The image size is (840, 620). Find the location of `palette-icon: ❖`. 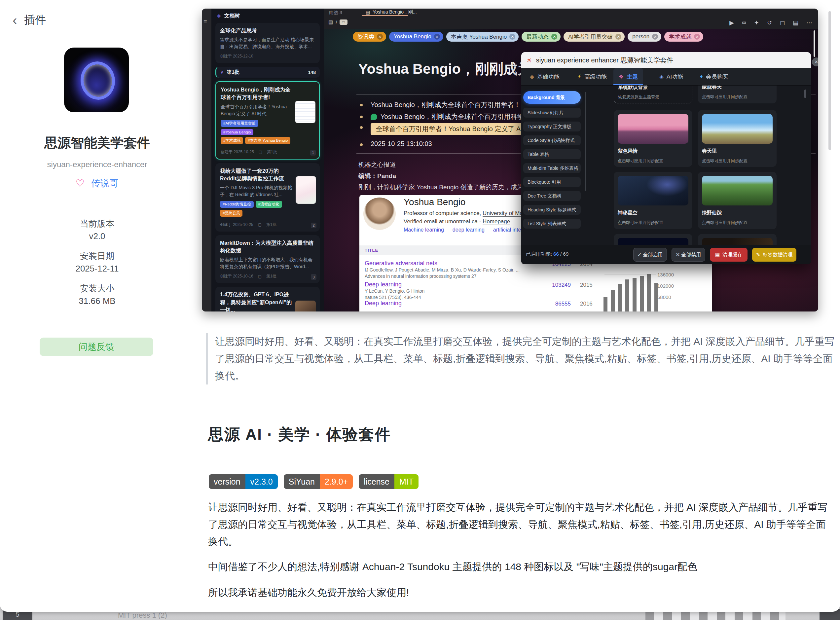

palette-icon: ❖ is located at coordinates (621, 77).